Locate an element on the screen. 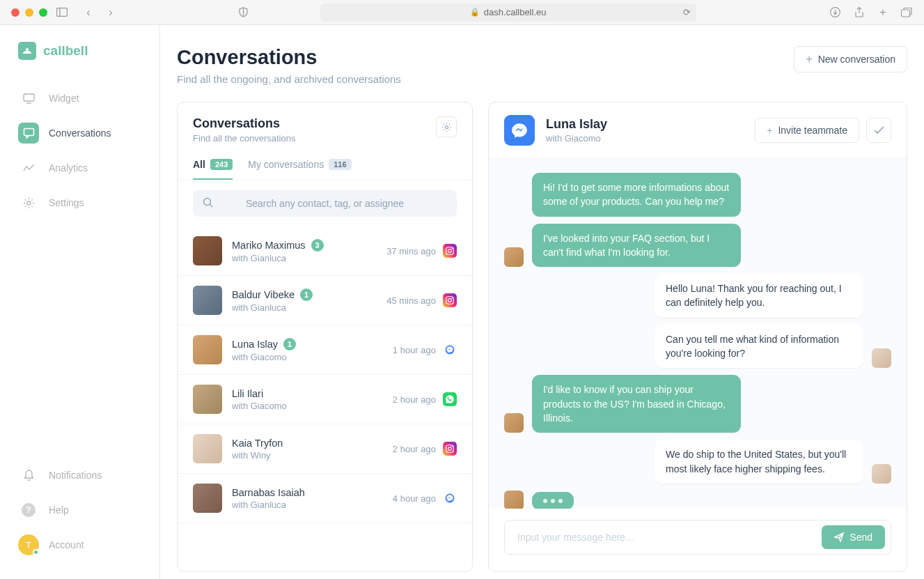 This screenshot has width=924, height=579. whatsapp-icon is located at coordinates (450, 399).